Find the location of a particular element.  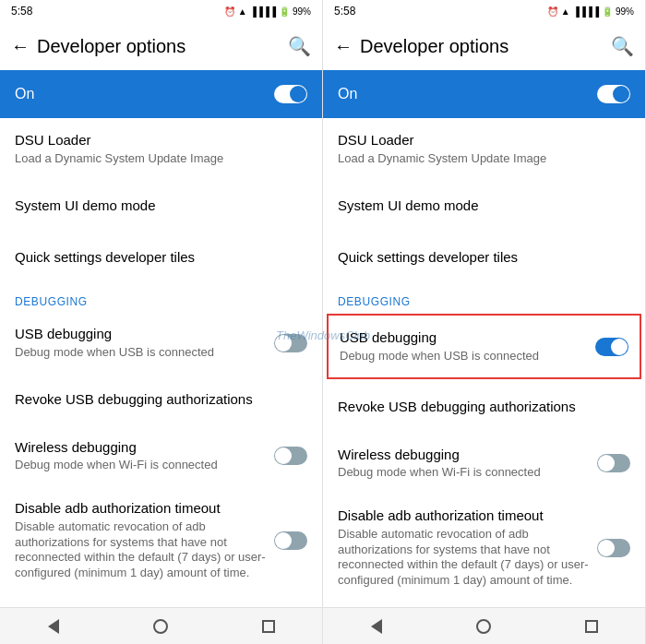

left-status-icons: ⏰ ▲ ▐▐▐▐ 🔋 99% is located at coordinates (268, 11).